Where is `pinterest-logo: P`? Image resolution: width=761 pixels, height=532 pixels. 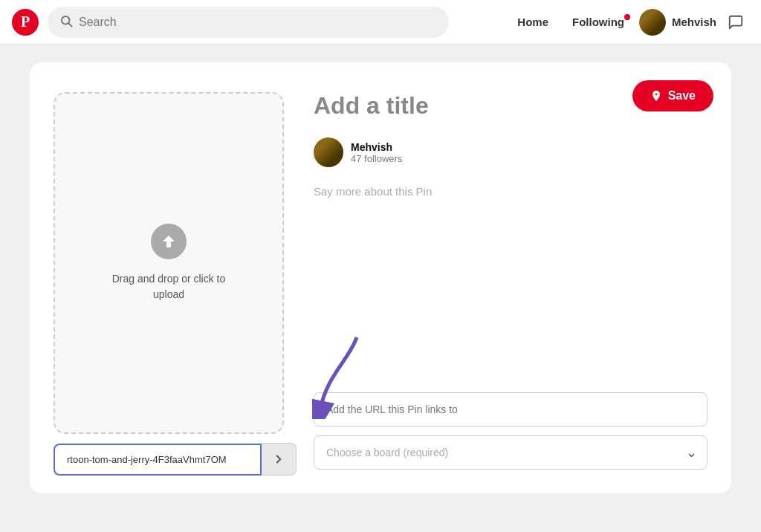
pinterest-logo: P is located at coordinates (25, 22).